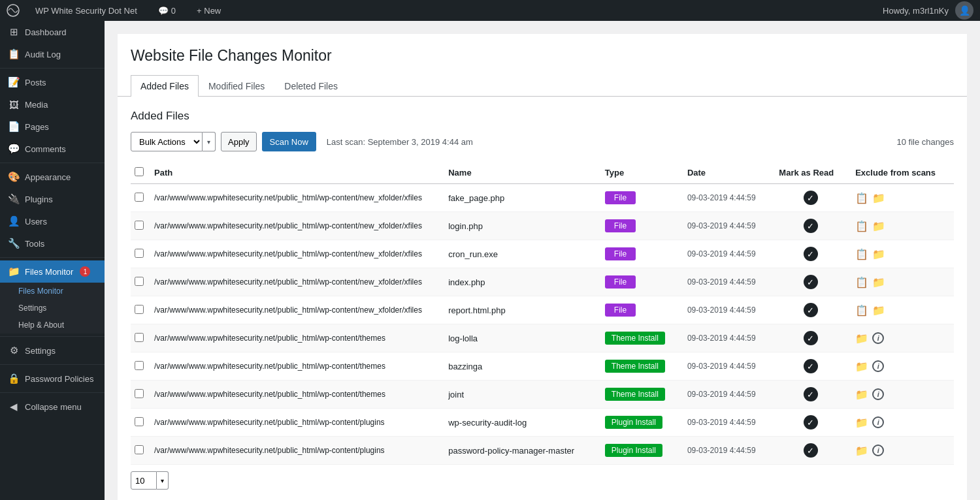  What do you see at coordinates (209, 142) in the screenshot?
I see `bulk-actions-dropdown-arrow: ▾` at bounding box center [209, 142].